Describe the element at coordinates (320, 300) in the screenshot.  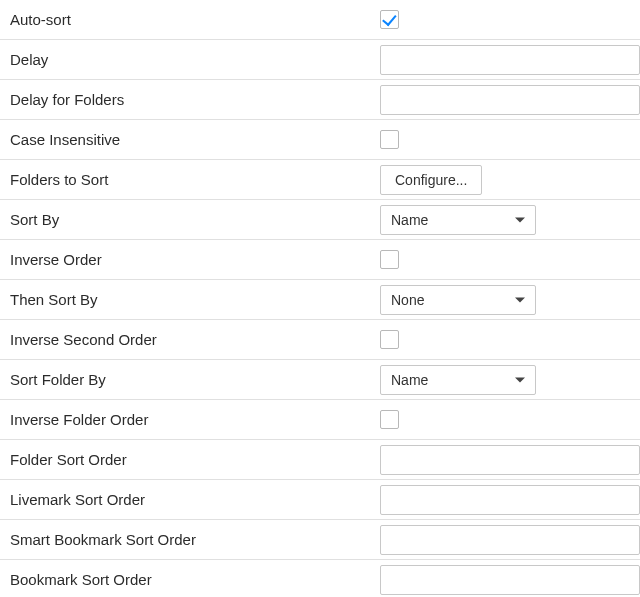
I see `row-then-sort-by: Then Sort By None` at that location.